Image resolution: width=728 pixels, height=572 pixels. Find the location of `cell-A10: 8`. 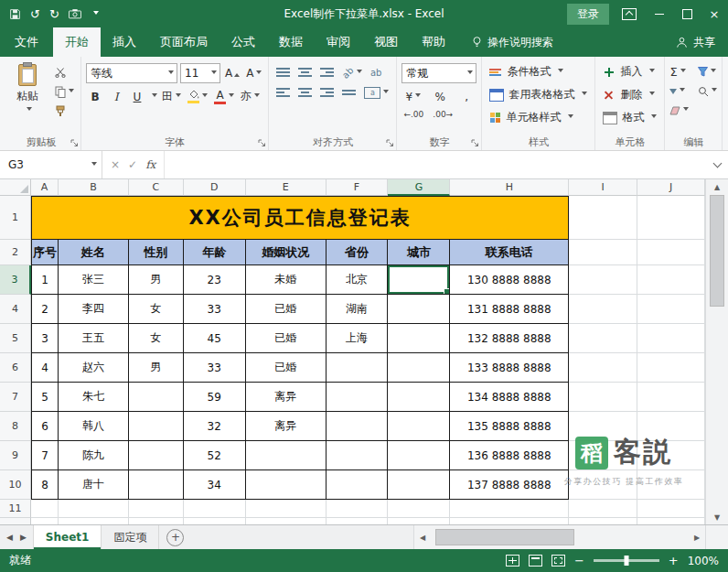

cell-A10: 8 is located at coordinates (45, 485).